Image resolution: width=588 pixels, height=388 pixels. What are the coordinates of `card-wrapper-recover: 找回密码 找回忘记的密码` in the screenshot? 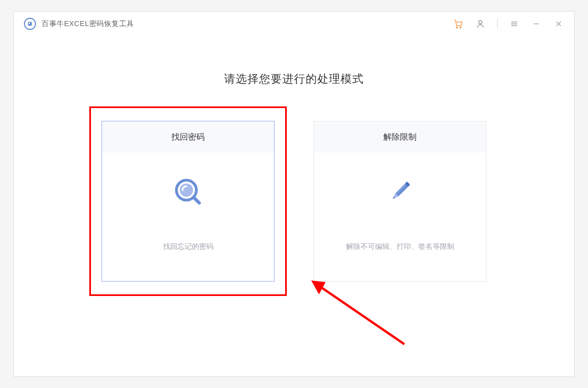 It's located at (188, 201).